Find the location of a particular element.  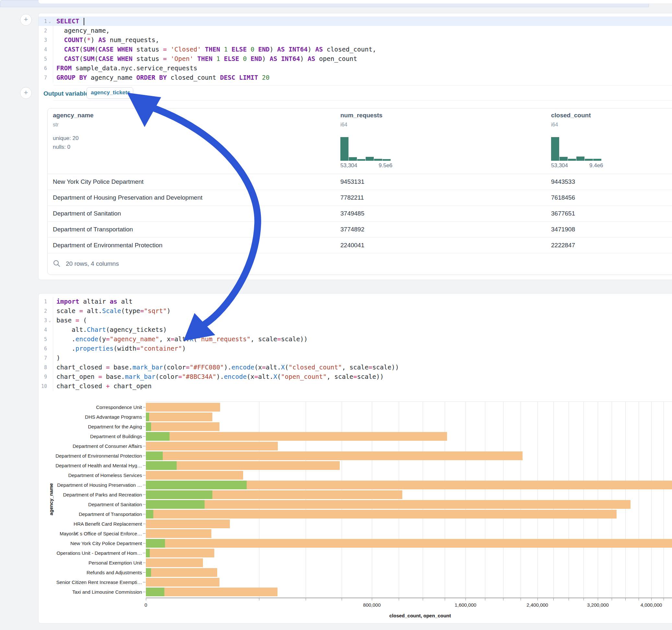

table-row: Department of Transportation377489234719… is located at coordinates (360, 229).